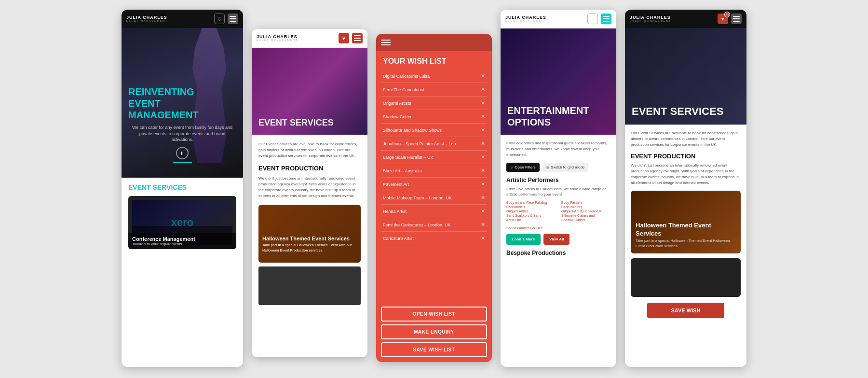 This screenshot has height=378, width=868. I want to click on phone4-hero: ENTERTAINMENT OPTIONS, so click(558, 82).